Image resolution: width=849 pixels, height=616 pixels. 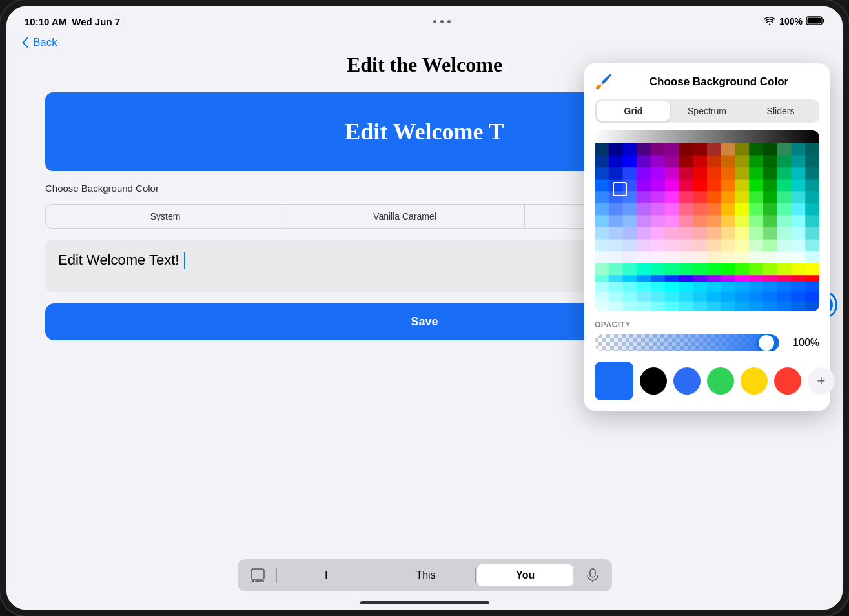 I want to click on keyboard-bar: I This You, so click(x=425, y=575).